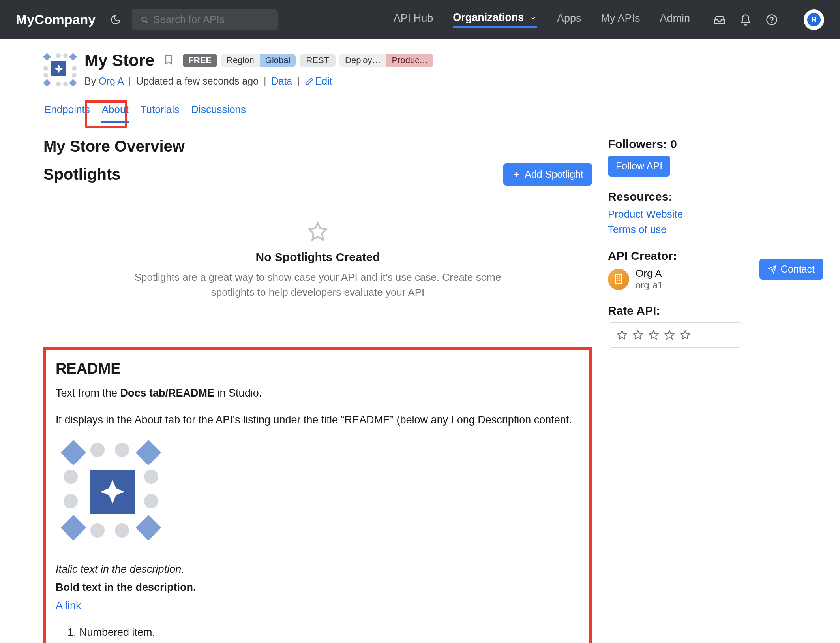  Describe the element at coordinates (386, 60) in the screenshot. I see `badge-deploy: Deploy… Produc…` at that location.